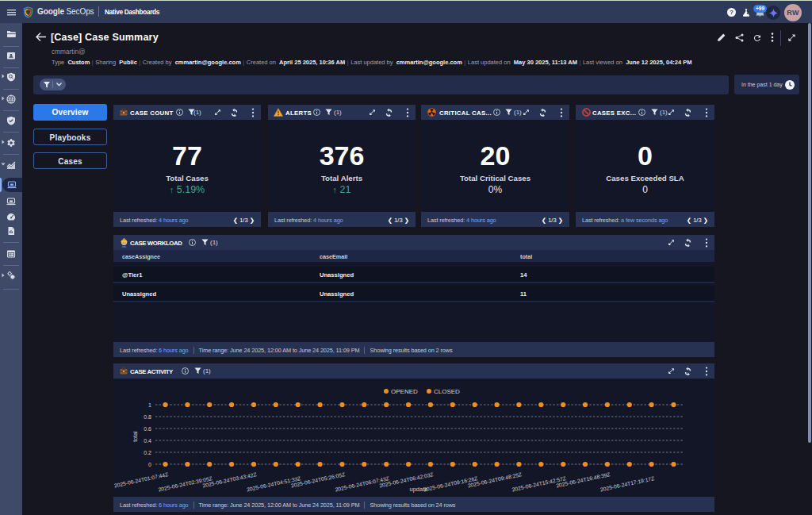 The height and width of the screenshot is (515, 812). I want to click on svg-text: 1, so click(150, 405).